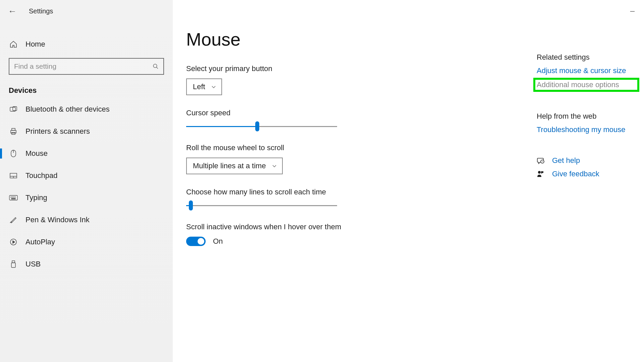 This screenshot has width=644, height=362. I want to click on give-feedback-label: Give feedback, so click(576, 174).